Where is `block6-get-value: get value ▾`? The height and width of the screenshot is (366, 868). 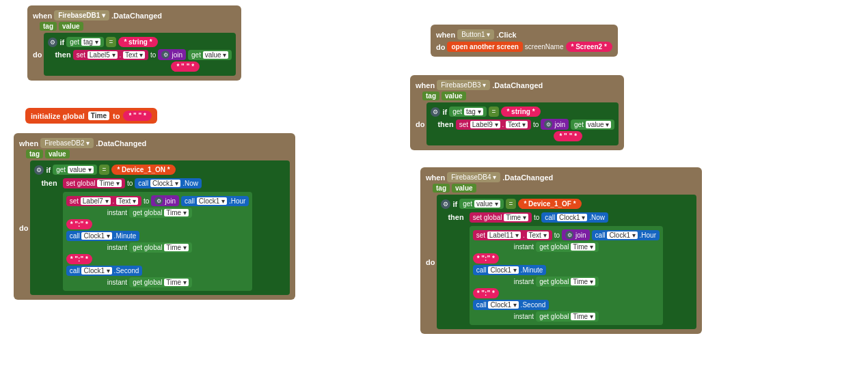 block6-get-value: get value ▾ is located at coordinates (481, 203).